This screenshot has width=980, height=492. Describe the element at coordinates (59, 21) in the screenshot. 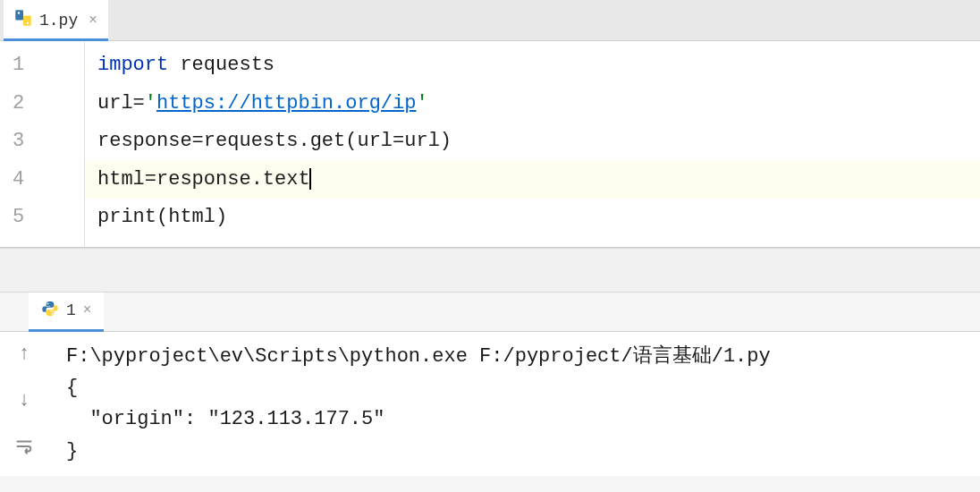

I see `tab-filename: 1.py` at that location.